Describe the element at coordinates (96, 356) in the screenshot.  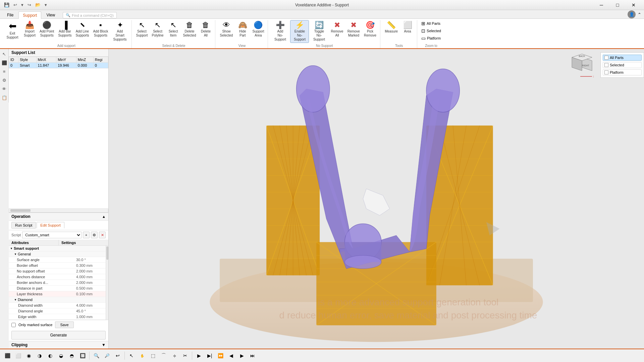
I see `zoom-in-btn: 🔍` at that location.